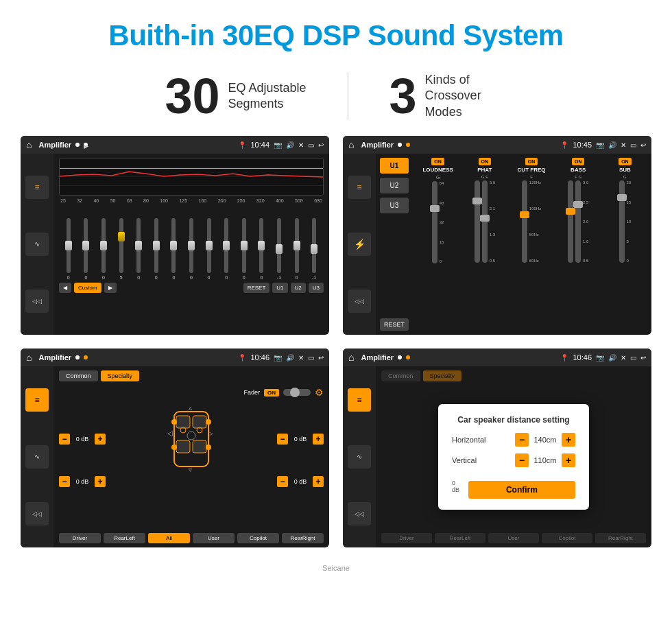 The image size is (672, 638). Describe the element at coordinates (318, 482) in the screenshot. I see `rr-plus: +` at that location.